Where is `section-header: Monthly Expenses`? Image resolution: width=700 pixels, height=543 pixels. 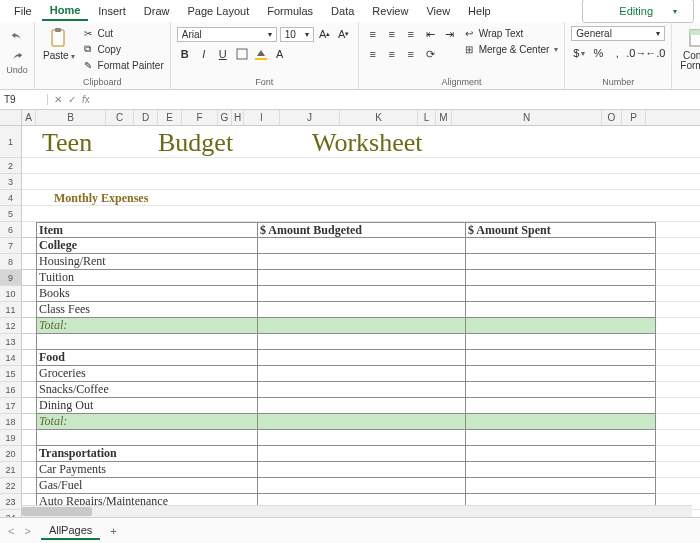 section-header: Monthly Expenses is located at coordinates (361, 198).